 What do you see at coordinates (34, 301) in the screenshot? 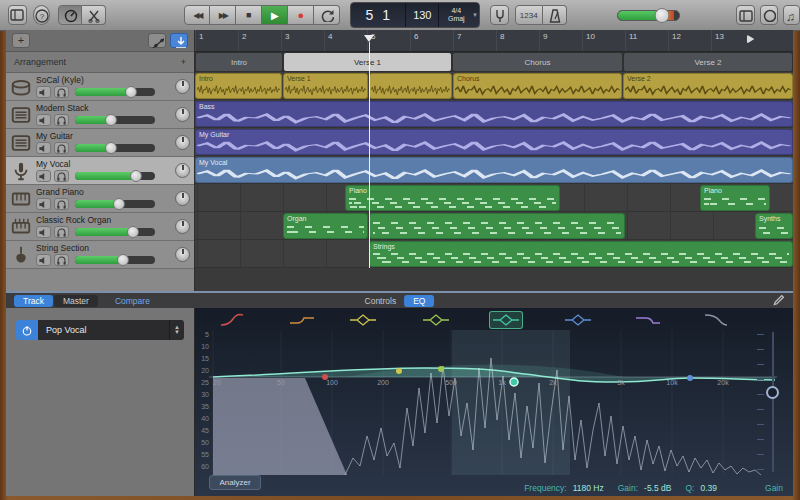
I see `tab-track: Track` at bounding box center [34, 301].